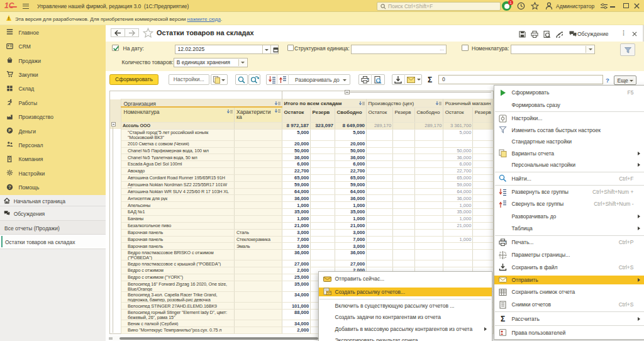 This screenshot has height=341, width=644. What do you see at coordinates (10, 131) in the screenshot?
I see `svg-text: P` at bounding box center [10, 131].